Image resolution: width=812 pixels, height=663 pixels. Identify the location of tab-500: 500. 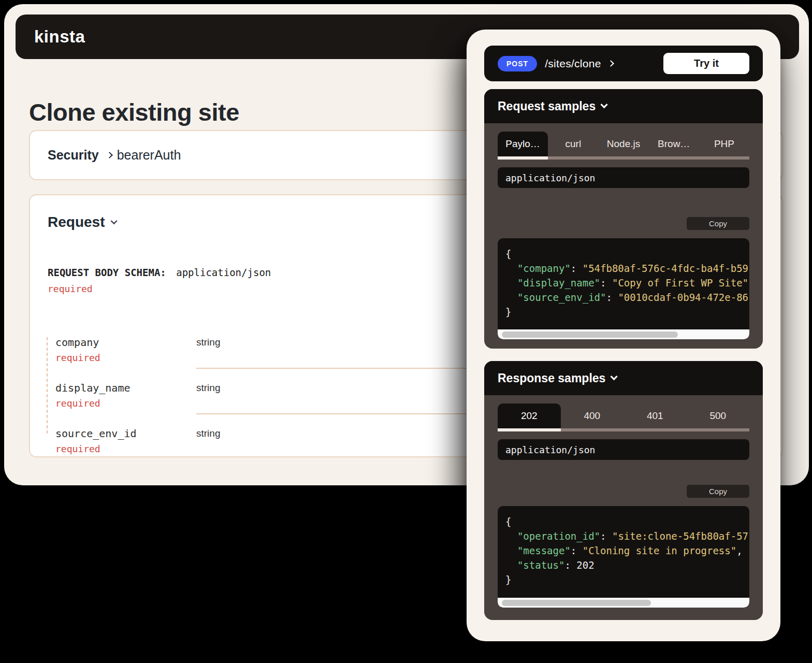
(718, 416).